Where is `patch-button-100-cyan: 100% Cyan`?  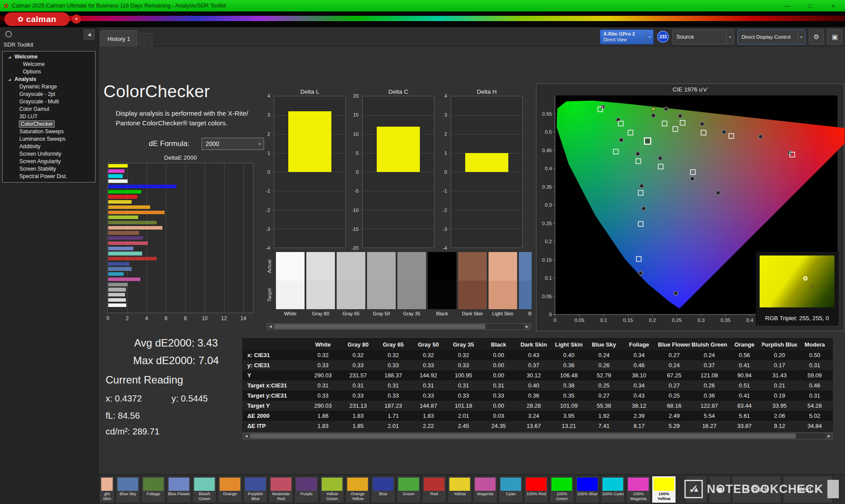
patch-button-100-cyan: 100% Cyan is located at coordinates (613, 489).